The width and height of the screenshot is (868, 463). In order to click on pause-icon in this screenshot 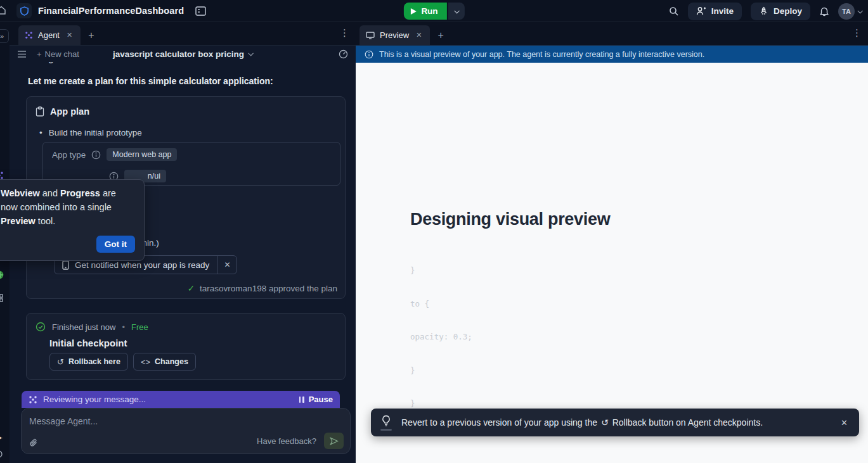, I will do `click(302, 400)`.